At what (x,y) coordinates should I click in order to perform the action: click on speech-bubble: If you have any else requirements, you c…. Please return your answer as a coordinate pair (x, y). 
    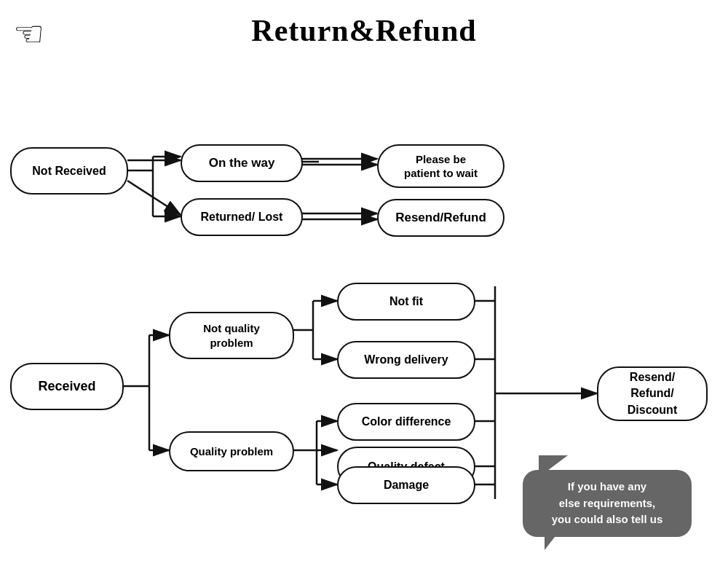
    Looking at the image, I should click on (607, 503).